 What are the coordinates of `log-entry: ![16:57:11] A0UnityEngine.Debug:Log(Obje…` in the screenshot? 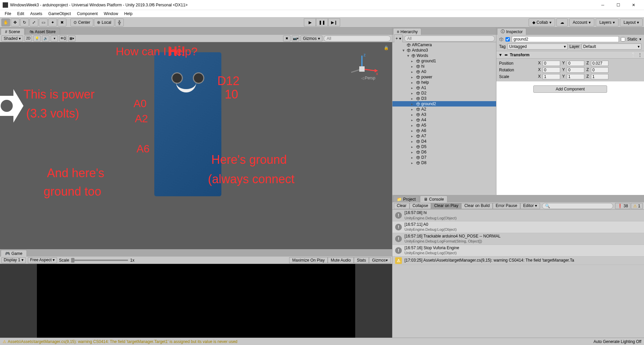 It's located at (518, 227).